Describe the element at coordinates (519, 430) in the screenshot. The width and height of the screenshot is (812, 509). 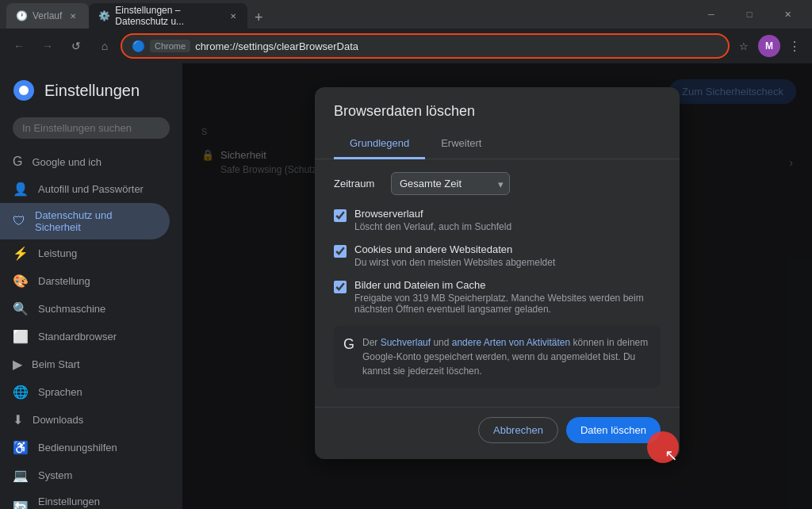
I see `cancel-button: Abbrechen` at that location.